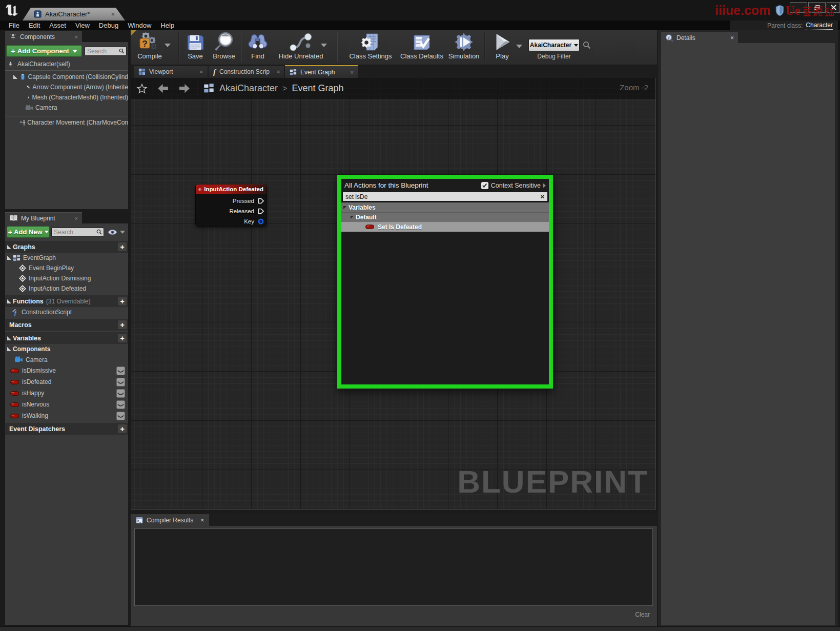  What do you see at coordinates (122, 247) in the screenshot?
I see `add-graph-button: +` at bounding box center [122, 247].